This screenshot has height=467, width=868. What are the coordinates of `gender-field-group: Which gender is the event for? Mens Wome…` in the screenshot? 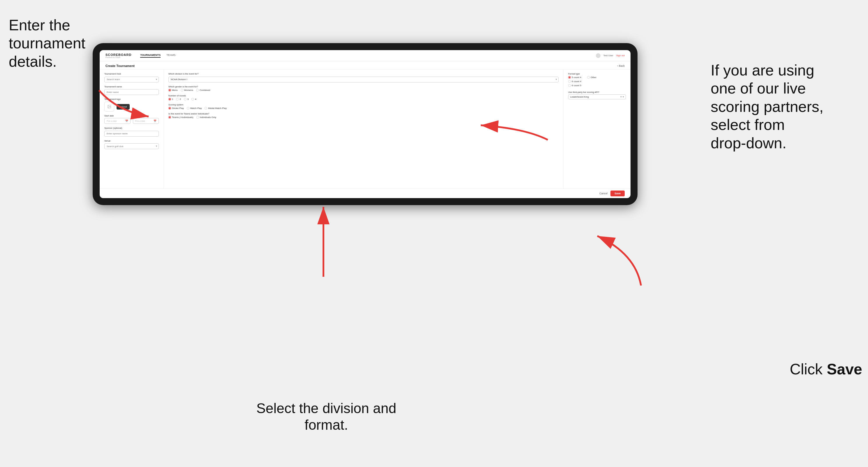 It's located at (364, 88).